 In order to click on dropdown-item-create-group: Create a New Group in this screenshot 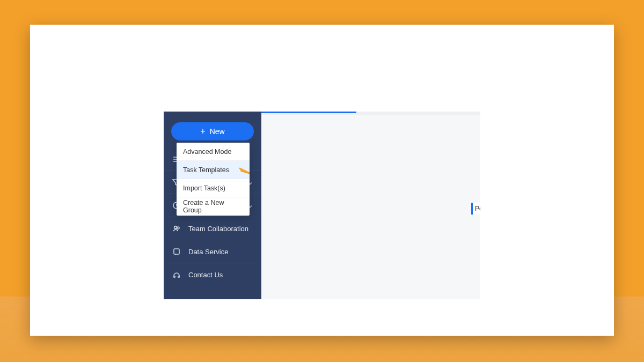, I will do `click(213, 206)`.